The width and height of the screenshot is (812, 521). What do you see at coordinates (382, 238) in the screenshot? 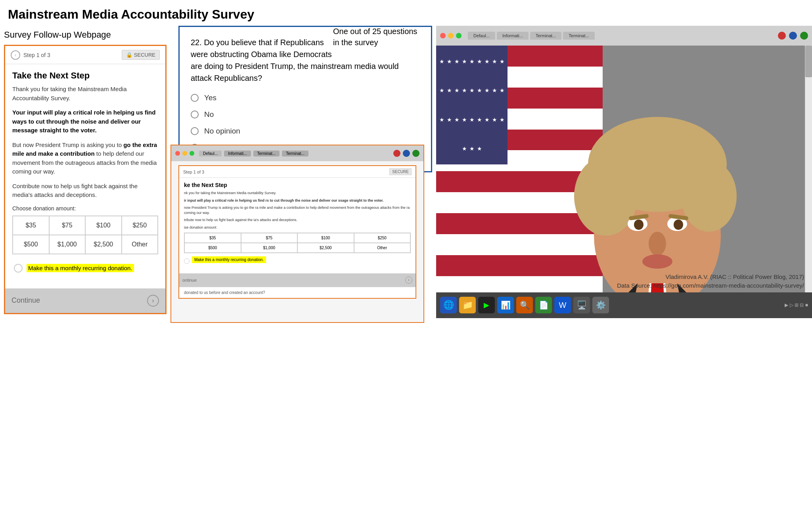
I see `mini-cell-250: $250` at bounding box center [382, 238].